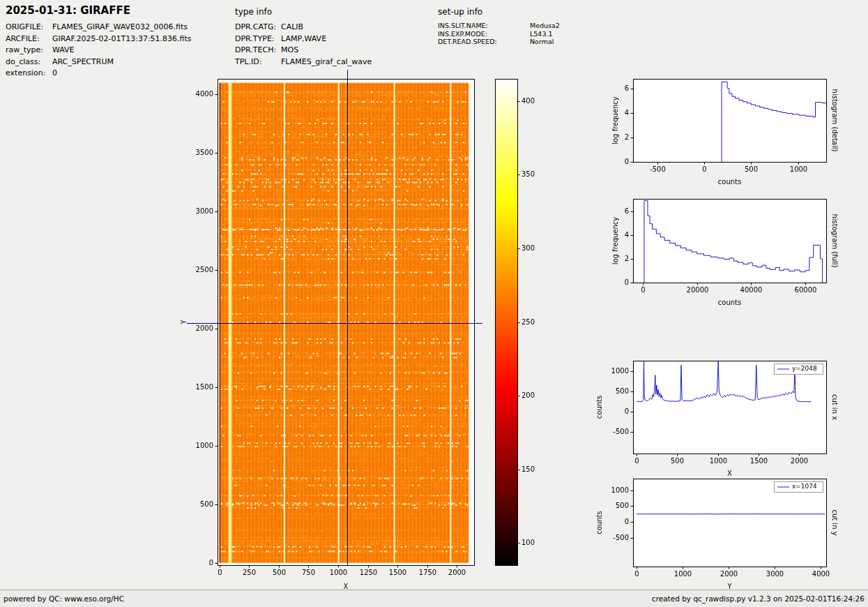  Describe the element at coordinates (484, 34) in the screenshot. I see `meta-label: INS.EXP.MODE:` at that location.